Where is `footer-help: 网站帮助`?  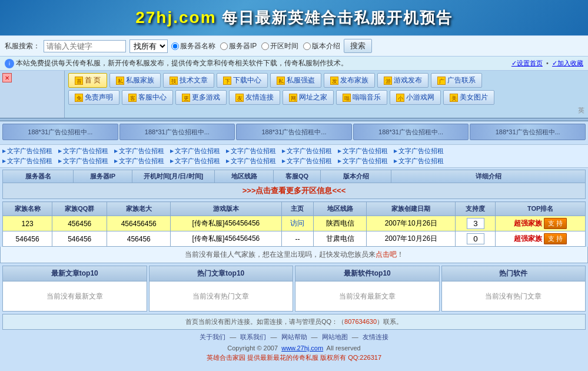 footer-help: 网站帮助 is located at coordinates (294, 337).